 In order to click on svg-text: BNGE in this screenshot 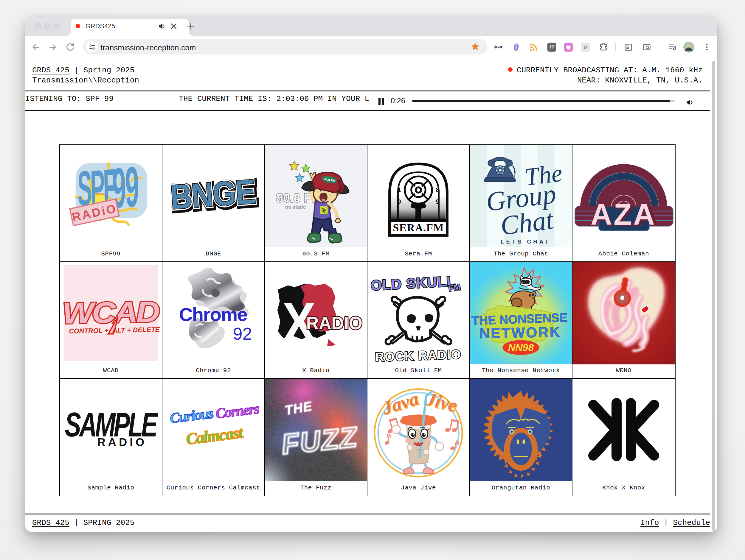, I will do `click(213, 194)`.